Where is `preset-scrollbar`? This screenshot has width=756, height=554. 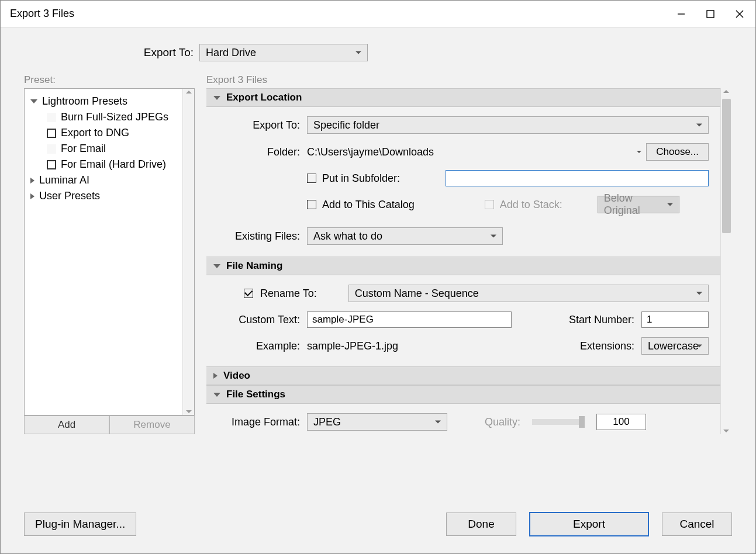 preset-scrollbar is located at coordinates (188, 252).